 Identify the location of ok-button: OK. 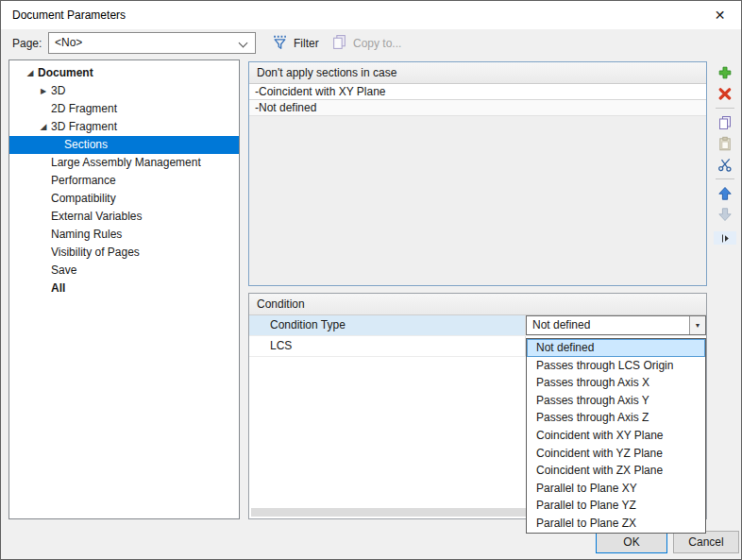
(632, 542).